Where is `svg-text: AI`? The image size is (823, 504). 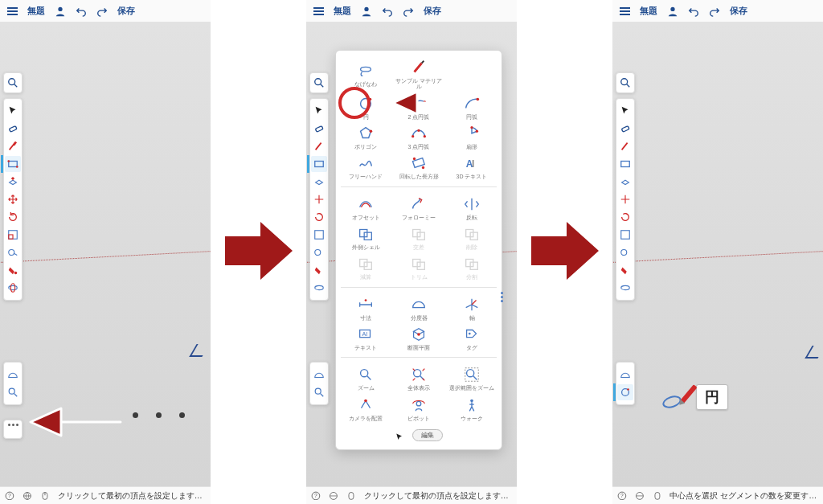
svg-text: AI is located at coordinates (365, 334).